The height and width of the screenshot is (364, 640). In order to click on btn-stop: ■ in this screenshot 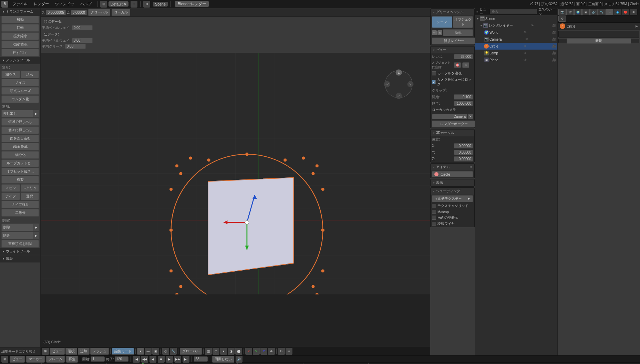, I will do `click(161, 359)`.